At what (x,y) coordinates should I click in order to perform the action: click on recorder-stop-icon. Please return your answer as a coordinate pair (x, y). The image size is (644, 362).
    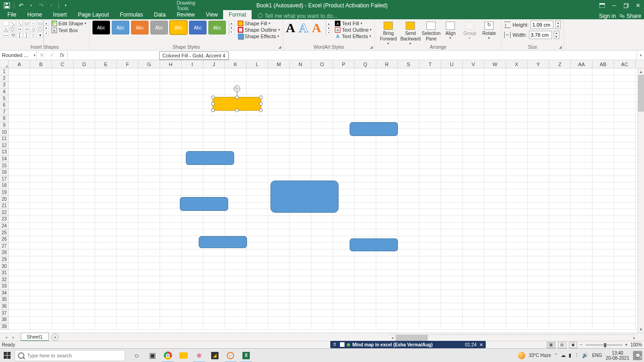
    Looking at the image, I should click on (342, 345).